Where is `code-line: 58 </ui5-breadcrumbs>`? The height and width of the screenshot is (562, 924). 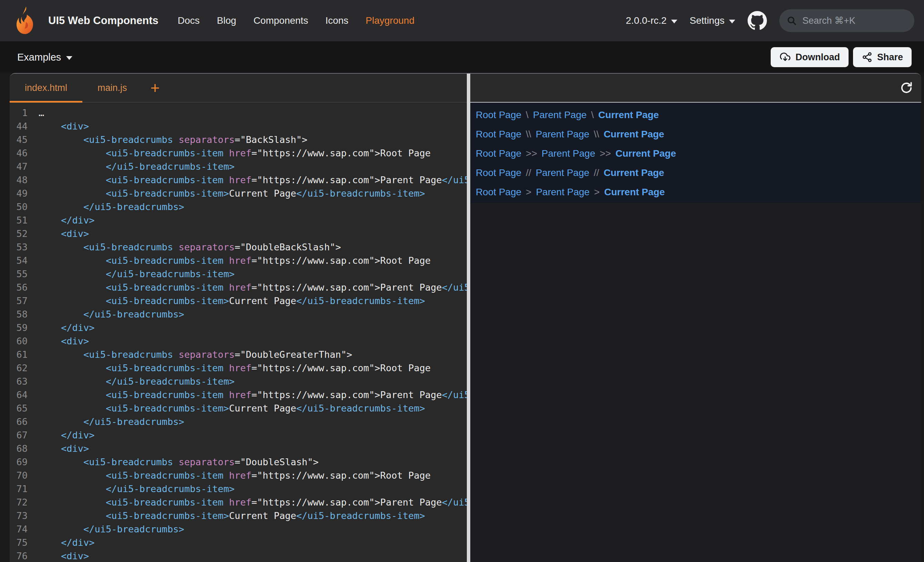
code-line: 58 </ui5-breadcrumbs> is located at coordinates (238, 314).